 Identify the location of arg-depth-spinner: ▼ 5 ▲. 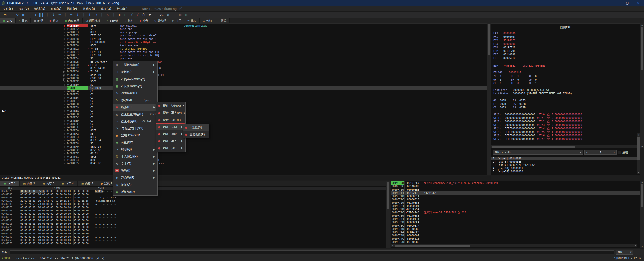
(600, 152).